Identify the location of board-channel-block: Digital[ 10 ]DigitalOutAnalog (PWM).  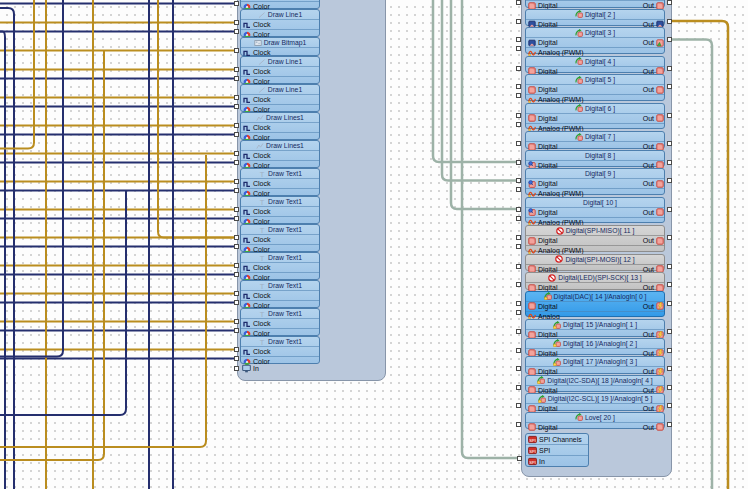
(595, 210).